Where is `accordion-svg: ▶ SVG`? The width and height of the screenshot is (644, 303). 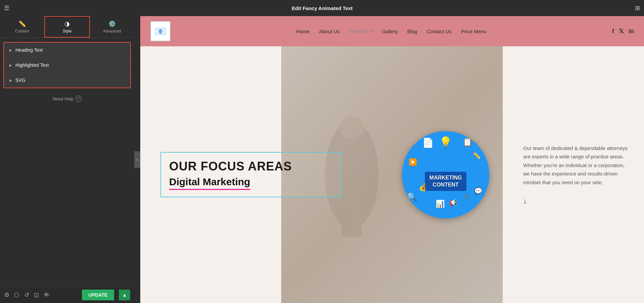 accordion-svg: ▶ SVG is located at coordinates (67, 80).